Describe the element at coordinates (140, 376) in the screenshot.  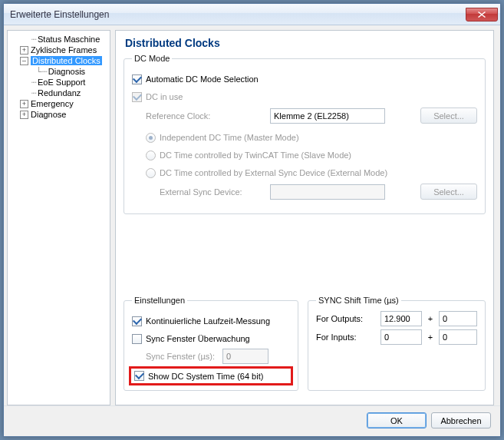
I see `show-dc-64-checkbox` at that location.